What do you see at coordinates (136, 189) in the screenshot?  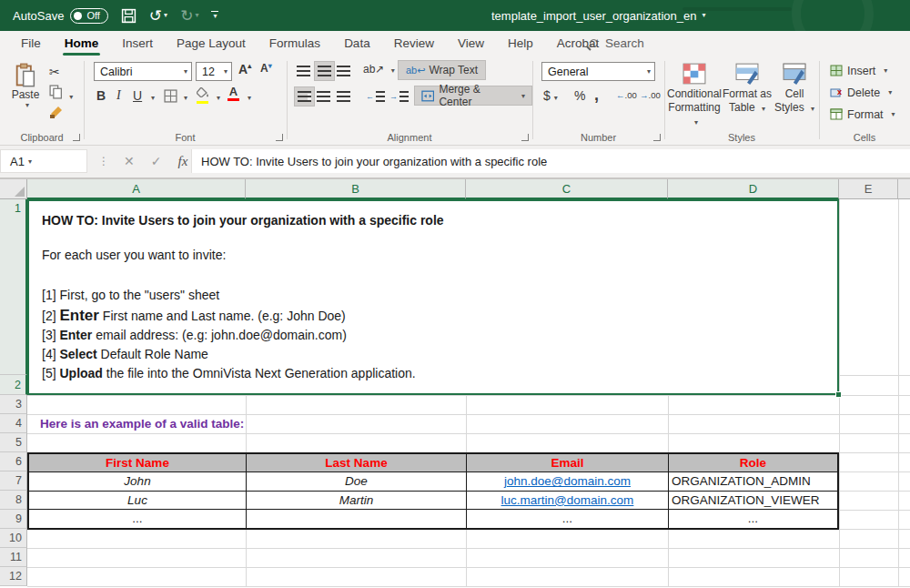 I see `column-header-a: A` at bounding box center [136, 189].